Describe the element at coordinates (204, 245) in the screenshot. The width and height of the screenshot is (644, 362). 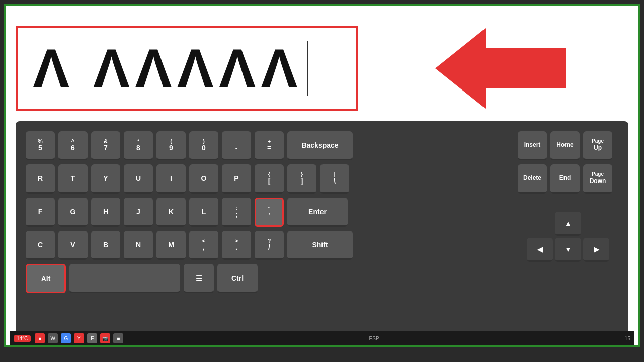
I see `key-comma: < ,` at that location.